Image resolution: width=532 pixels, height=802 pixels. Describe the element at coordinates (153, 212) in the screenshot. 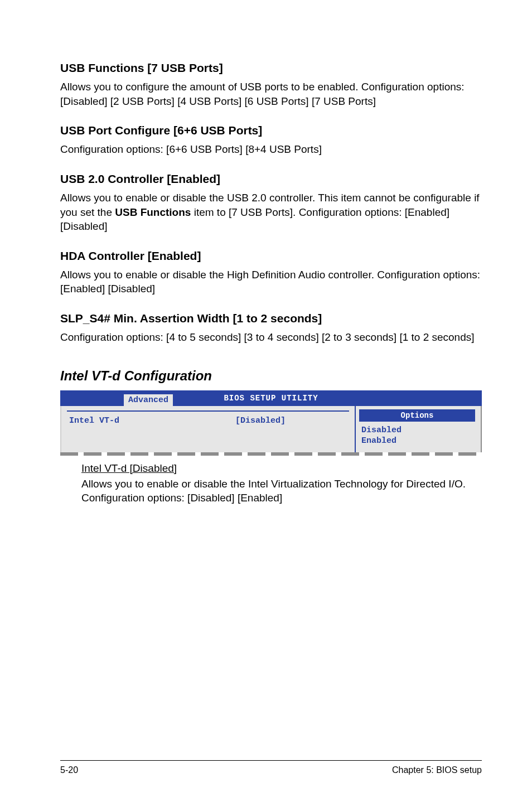

I see `usb-20-body-bold: USB Functions` at that location.